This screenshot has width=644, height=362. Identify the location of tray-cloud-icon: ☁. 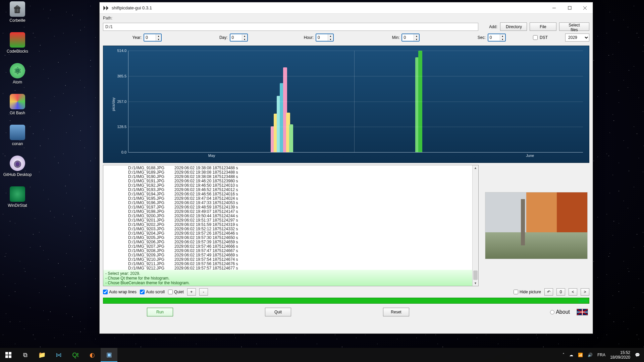
(571, 355).